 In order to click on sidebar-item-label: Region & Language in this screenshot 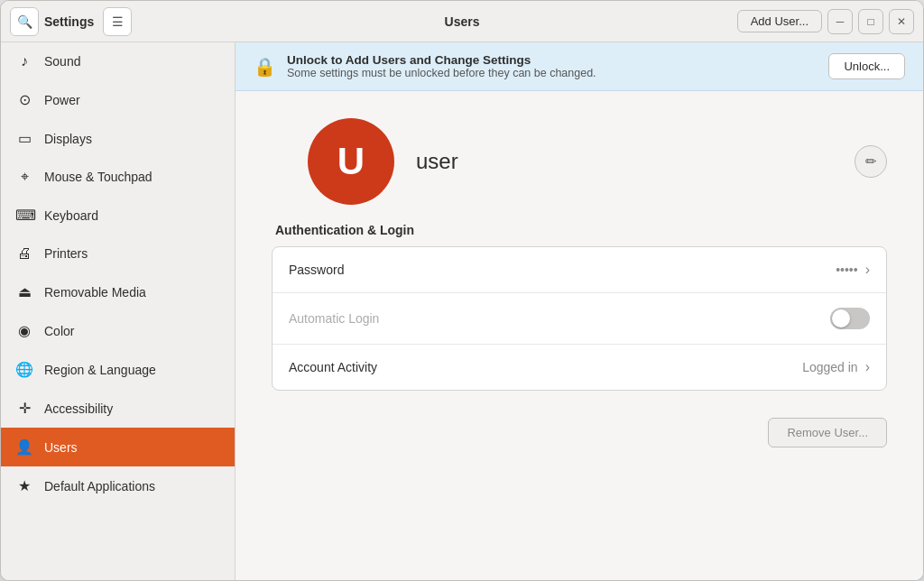, I will do `click(100, 370)`.